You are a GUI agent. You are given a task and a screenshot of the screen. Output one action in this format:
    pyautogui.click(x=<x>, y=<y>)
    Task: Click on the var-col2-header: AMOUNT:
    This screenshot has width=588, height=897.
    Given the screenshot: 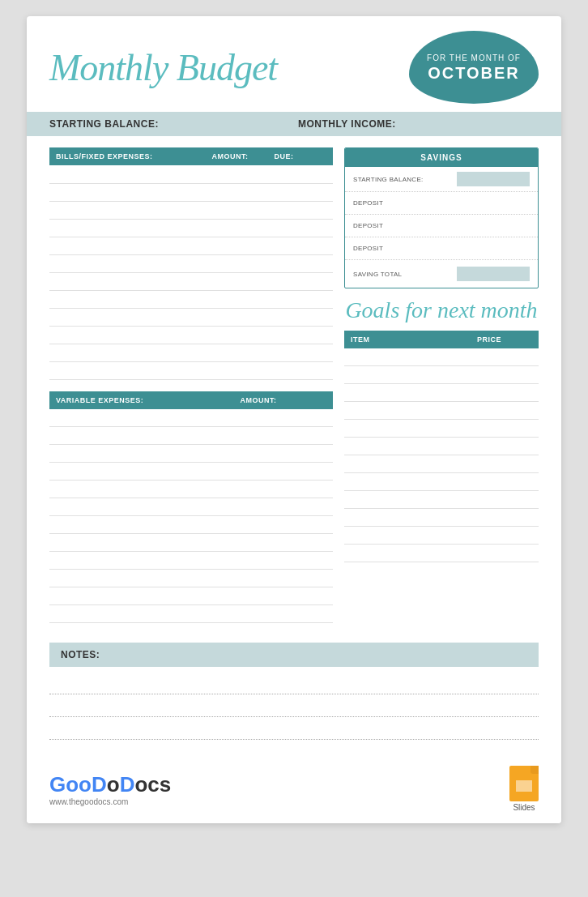 What is the action you would take?
    pyautogui.click(x=283, y=400)
    